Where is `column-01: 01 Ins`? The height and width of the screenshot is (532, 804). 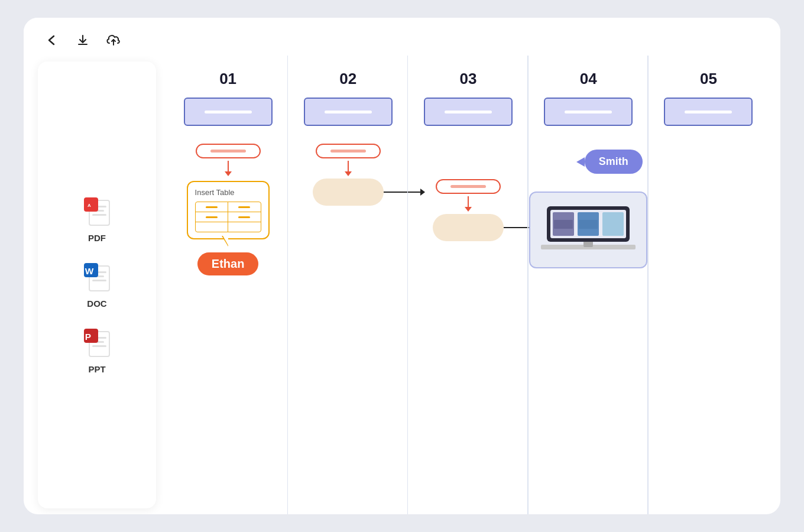 column-01: 01 Ins is located at coordinates (228, 285).